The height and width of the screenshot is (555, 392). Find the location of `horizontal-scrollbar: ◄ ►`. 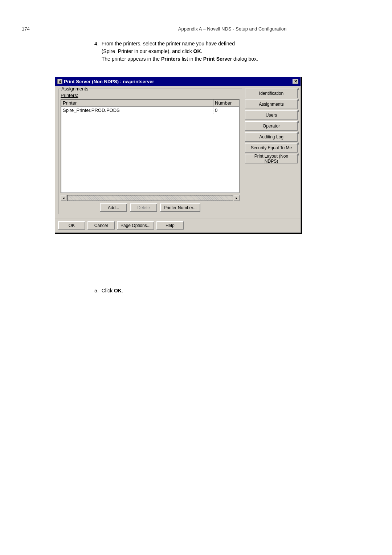

horizontal-scrollbar: ◄ ► is located at coordinates (150, 198).